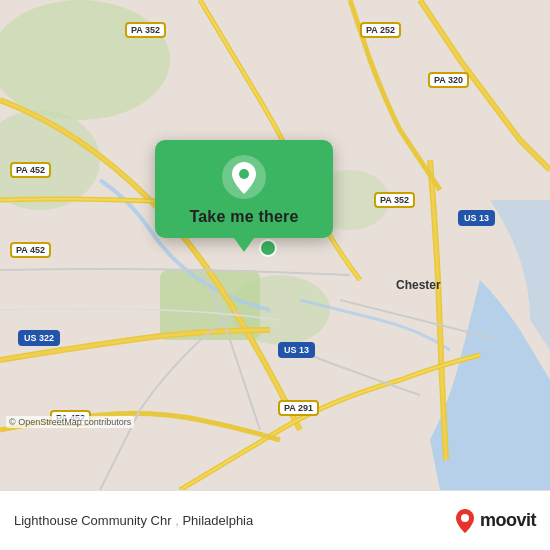 The image size is (550, 550). Describe the element at coordinates (394, 200) in the screenshot. I see `road-badge-pa352-mid: PA 352` at that location.